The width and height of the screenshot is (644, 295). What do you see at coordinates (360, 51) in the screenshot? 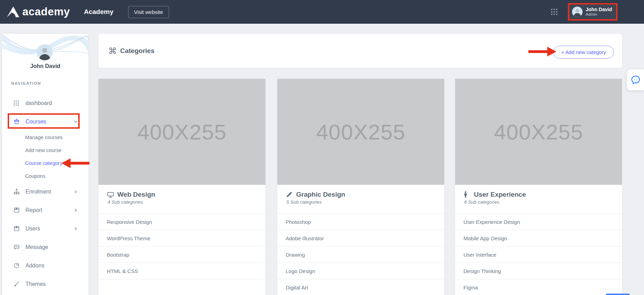
I see `page-header-card: ⌘ Categories + Add new category` at bounding box center [360, 51].